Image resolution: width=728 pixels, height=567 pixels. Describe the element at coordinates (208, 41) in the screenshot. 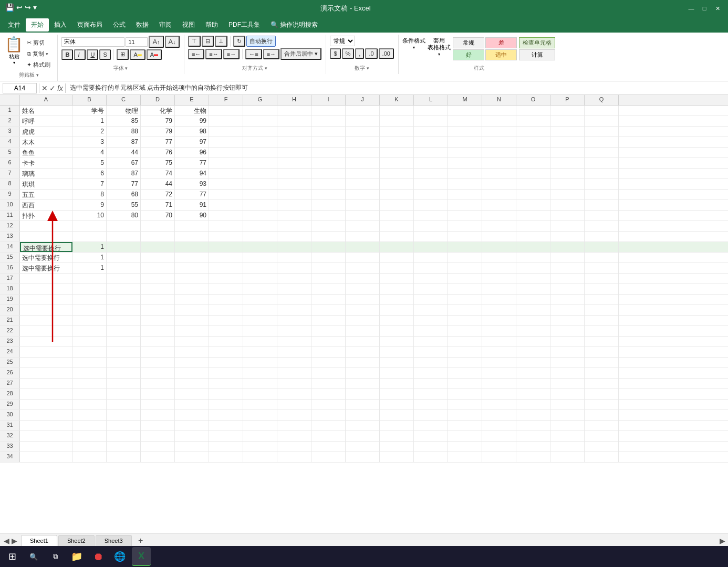

I see `middle-align-button: ⊟` at that location.